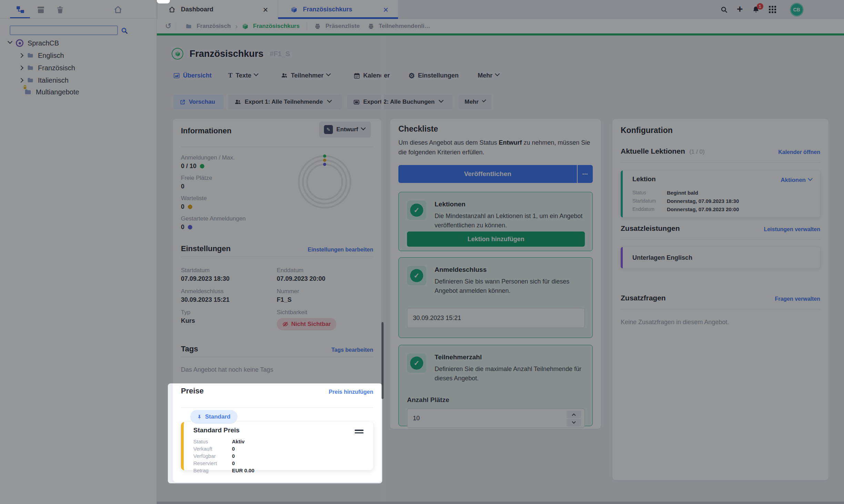 This screenshot has height=504, width=844. What do you see at coordinates (79, 19) in the screenshot?
I see `sidebar-toolbar-divider` at bounding box center [79, 19].